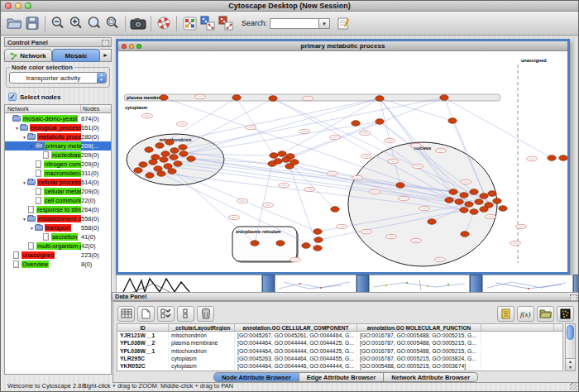  What do you see at coordinates (58, 192) in the screenshot?
I see `tree-item-cellular-metabo: cellular metabo209(0)` at bounding box center [58, 192].